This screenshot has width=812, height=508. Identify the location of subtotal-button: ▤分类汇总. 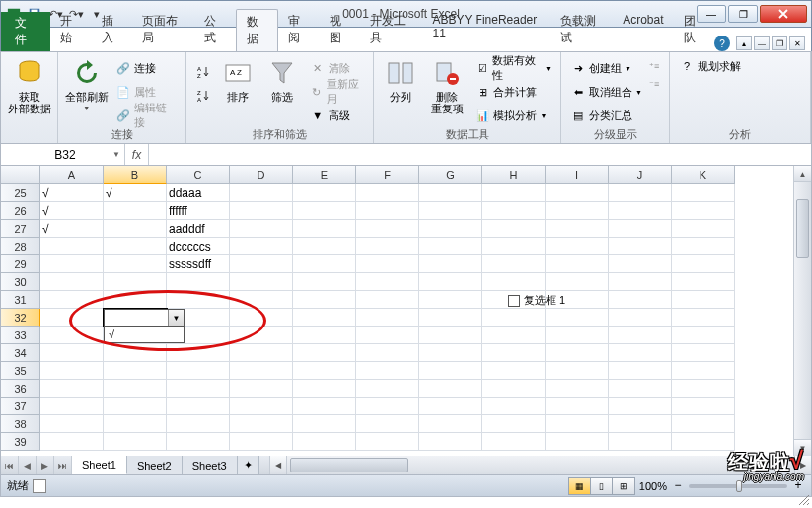
(606, 115).